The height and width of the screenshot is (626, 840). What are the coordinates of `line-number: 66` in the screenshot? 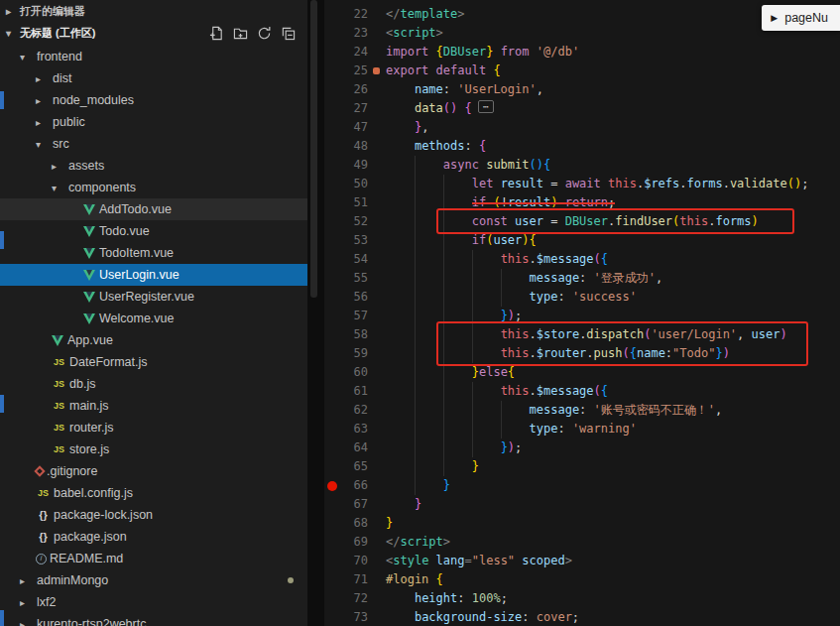 It's located at (354, 486).